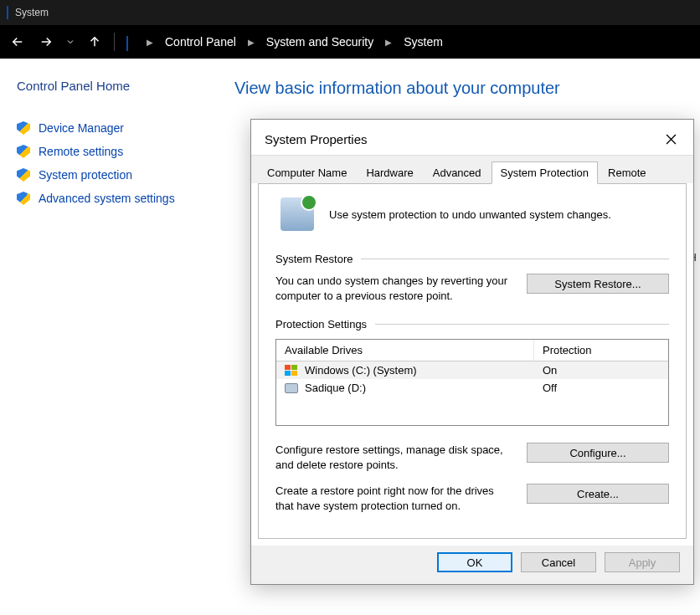  Describe the element at coordinates (361, 370) in the screenshot. I see `drive-name: Windows (C:) (System)` at that location.